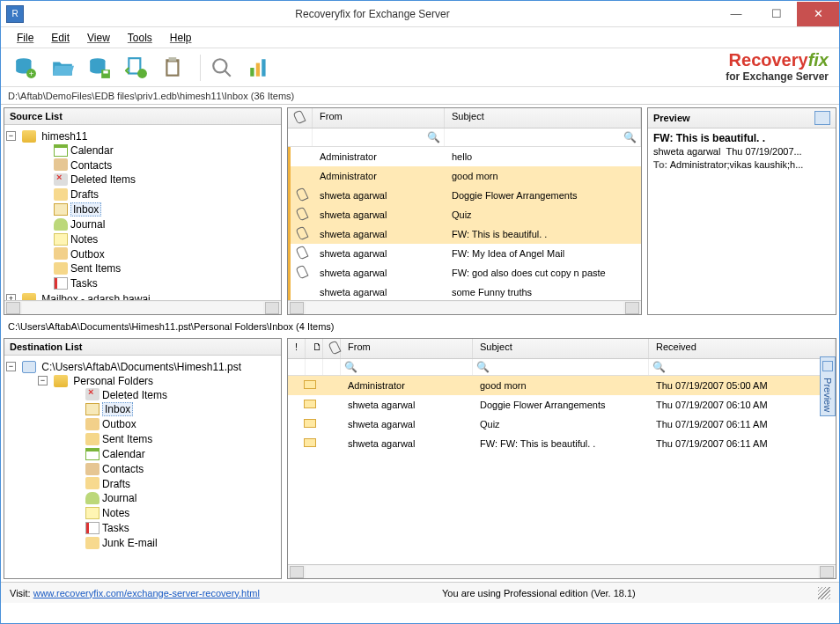 Image resolution: width=840 pixels, height=624 pixels. I want to click on menu-help: Help, so click(181, 38).